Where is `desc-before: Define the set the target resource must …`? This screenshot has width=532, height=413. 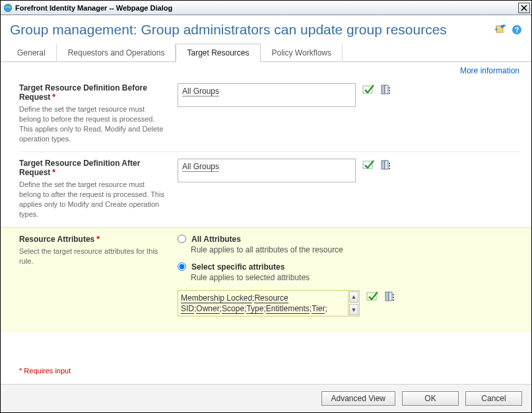
desc-before: Define the set the target resource must … is located at coordinates (93, 124).